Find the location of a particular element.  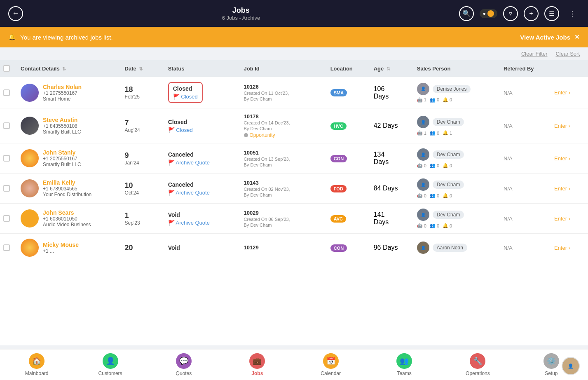

col-location: Location is located at coordinates (348, 68).